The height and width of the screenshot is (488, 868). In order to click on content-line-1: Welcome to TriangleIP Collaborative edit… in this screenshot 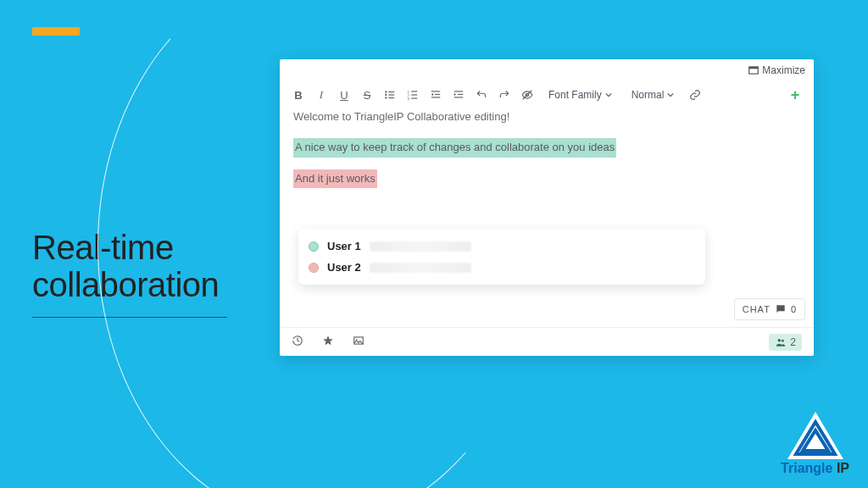, I will do `click(547, 117)`.